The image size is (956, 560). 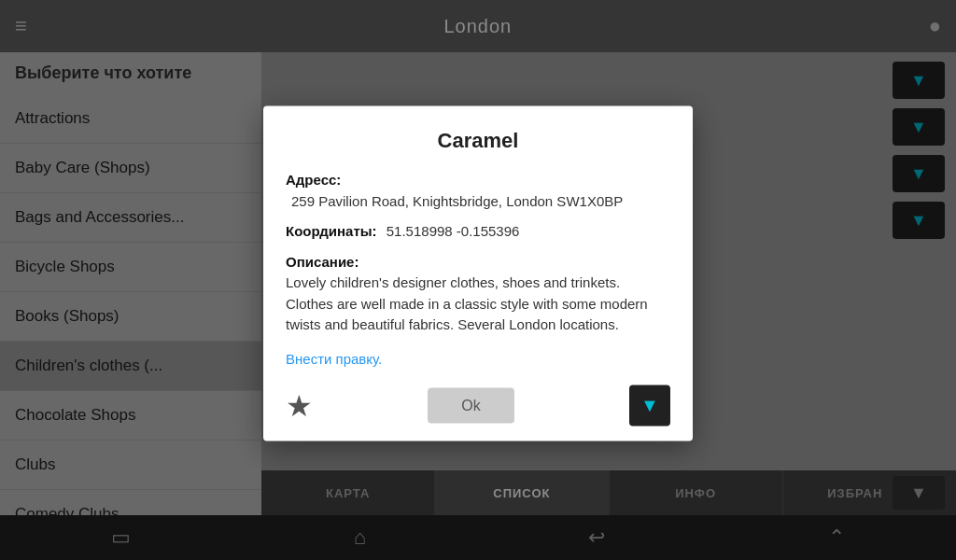 What do you see at coordinates (478, 358) in the screenshot?
I see `edit-link: Внести правку.` at bounding box center [478, 358].